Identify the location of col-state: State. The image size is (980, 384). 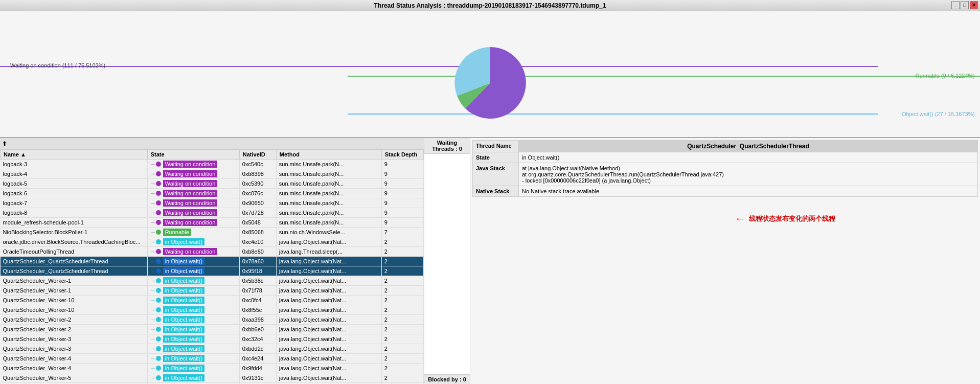
(193, 154).